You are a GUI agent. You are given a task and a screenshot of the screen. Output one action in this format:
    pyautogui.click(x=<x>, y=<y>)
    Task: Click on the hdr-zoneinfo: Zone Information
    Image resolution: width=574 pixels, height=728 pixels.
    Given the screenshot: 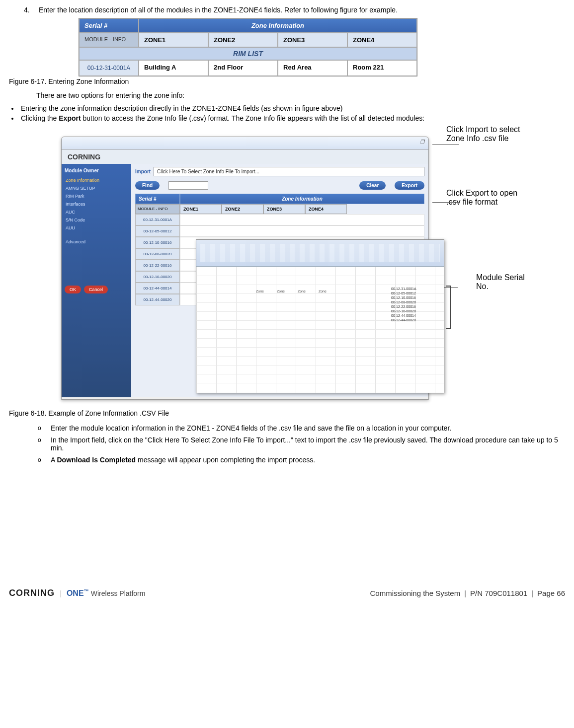 What is the action you would take?
    pyautogui.click(x=278, y=26)
    